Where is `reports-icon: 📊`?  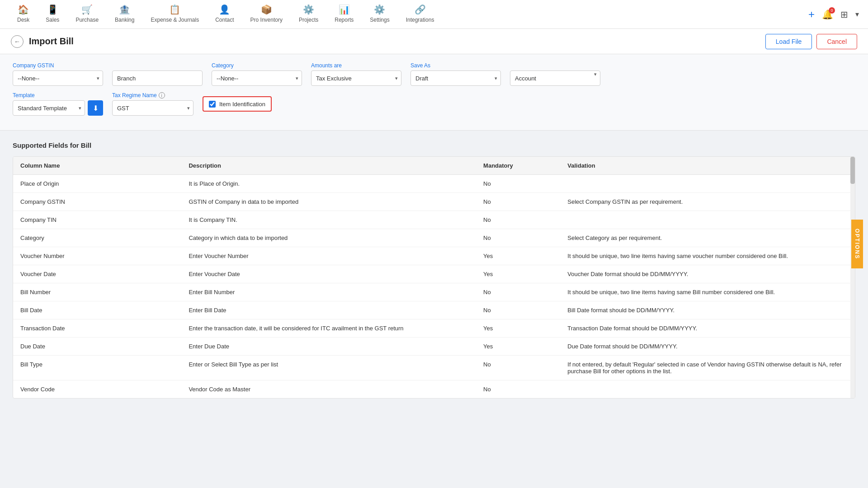
reports-icon: 📊 is located at coordinates (344, 9).